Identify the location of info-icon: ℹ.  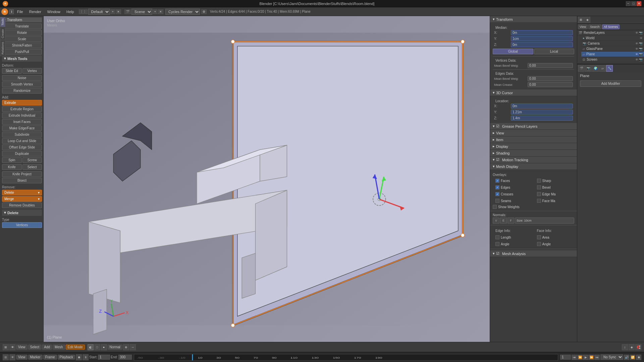
(11, 12).